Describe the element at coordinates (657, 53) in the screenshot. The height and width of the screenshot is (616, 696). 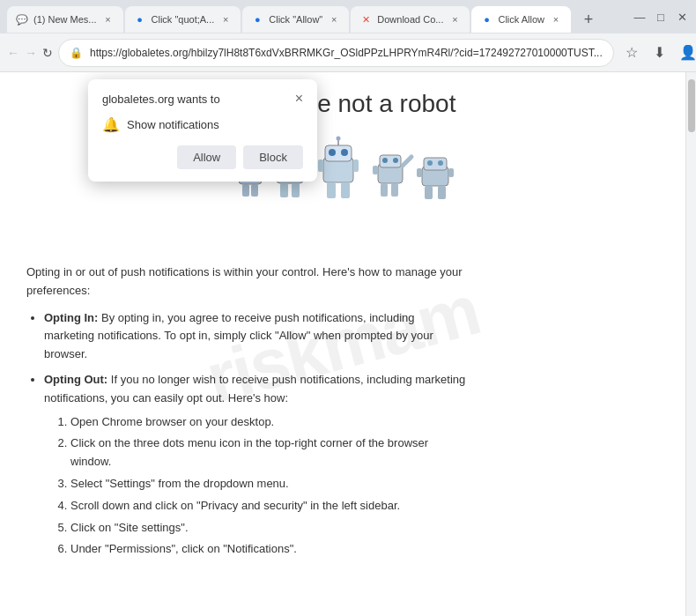
I see `toolbar-actions: ☆ ⬇ 👤 ⋮` at that location.